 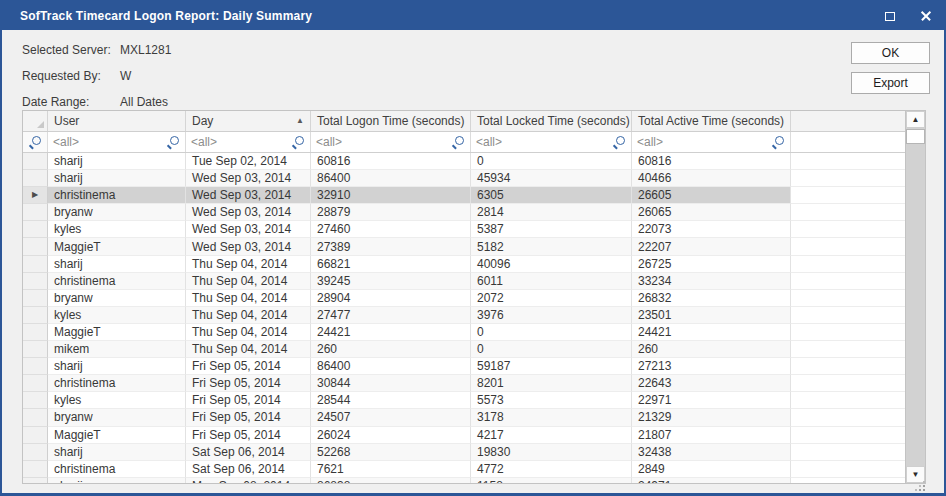 What do you see at coordinates (391, 282) in the screenshot?
I see `cell-logon: 39245` at bounding box center [391, 282].